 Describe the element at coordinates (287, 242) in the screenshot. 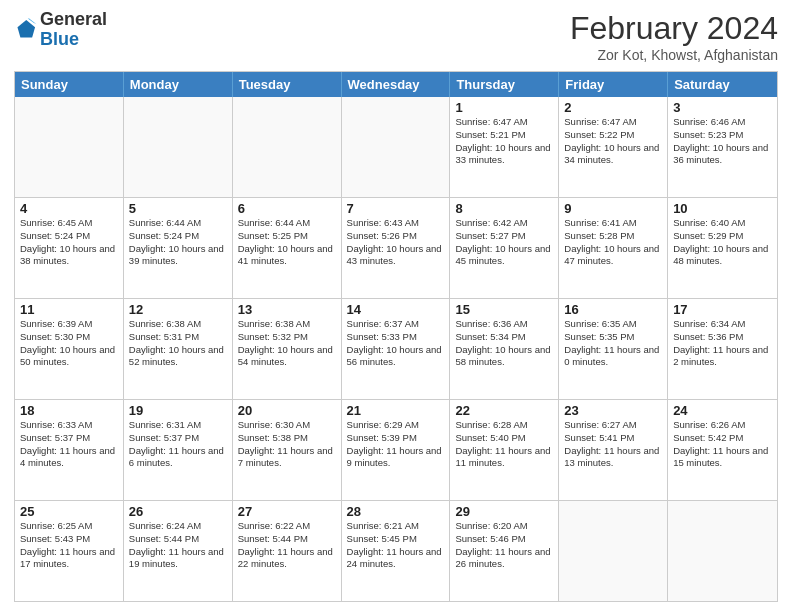

I see `day-info: Sunrise: 6:44 AMSunset: 5:25 PMDaylight:…` at that location.